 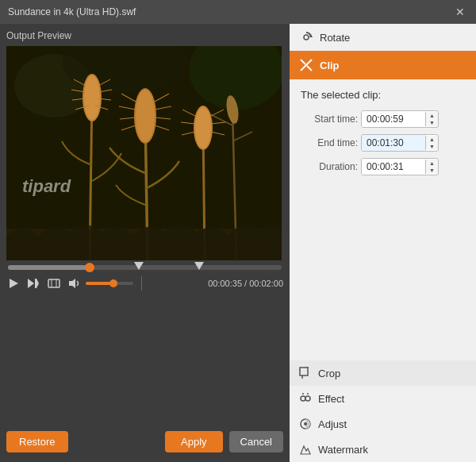 I want to click on time-divider, so click(x=141, y=283).